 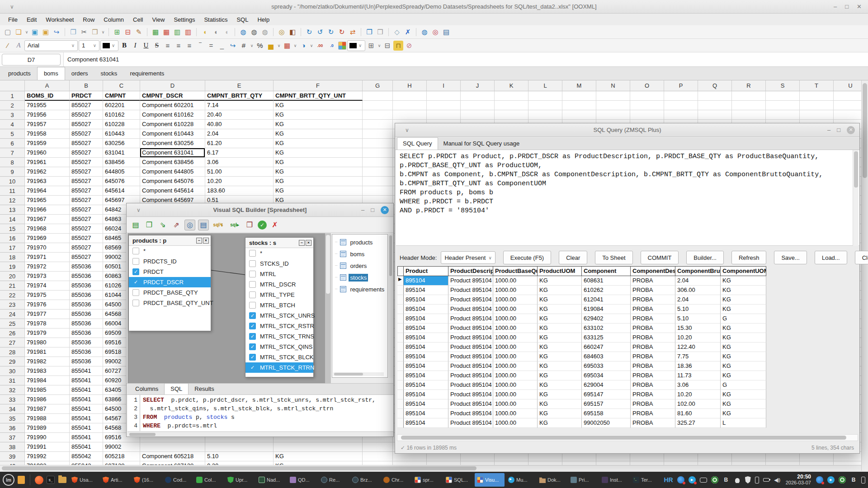 I want to click on cell-A16: 791969, so click(x=47, y=239).